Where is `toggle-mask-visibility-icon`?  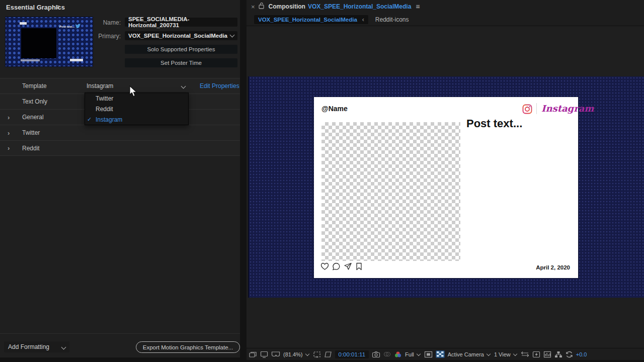
toggle-mask-visibility-icon is located at coordinates (328, 354).